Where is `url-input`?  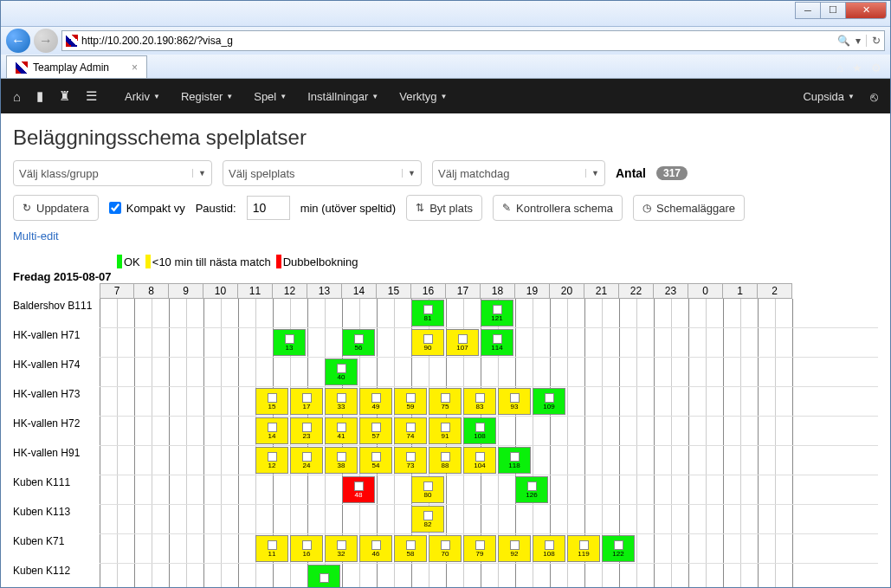 url-input is located at coordinates (457, 41).